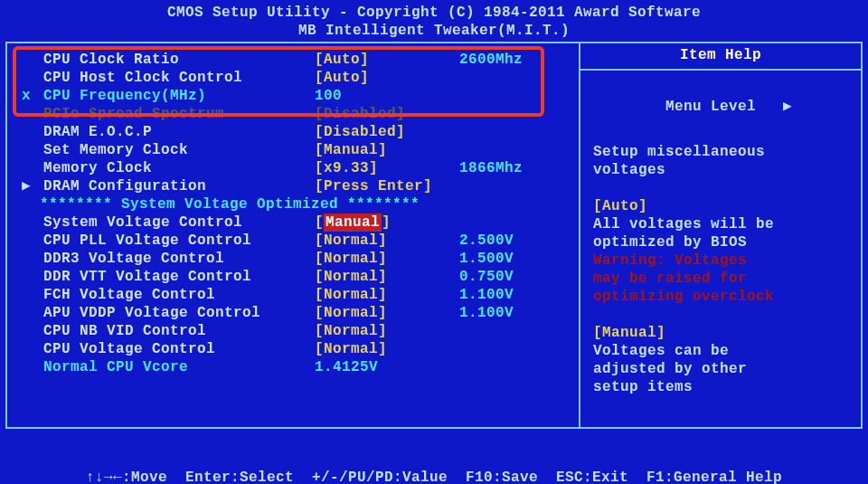  I want to click on setting-label: System Voltage Control, so click(179, 223).